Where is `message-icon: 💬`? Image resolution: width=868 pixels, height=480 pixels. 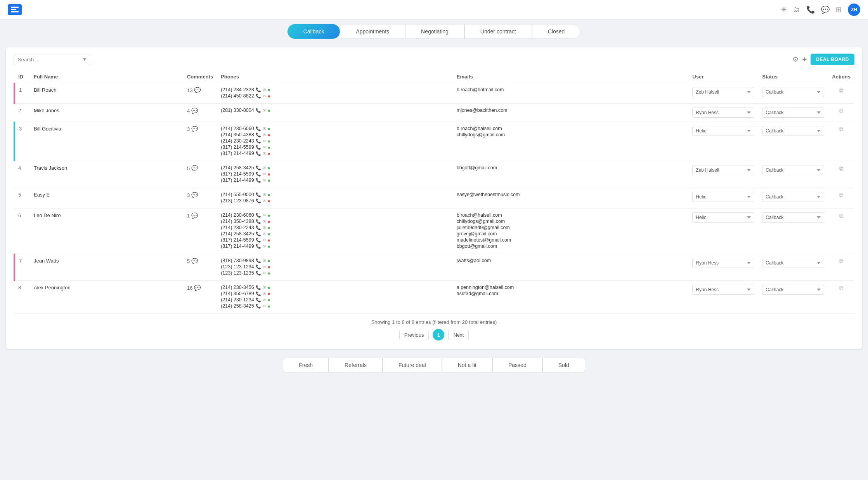
message-icon: 💬 is located at coordinates (825, 10).